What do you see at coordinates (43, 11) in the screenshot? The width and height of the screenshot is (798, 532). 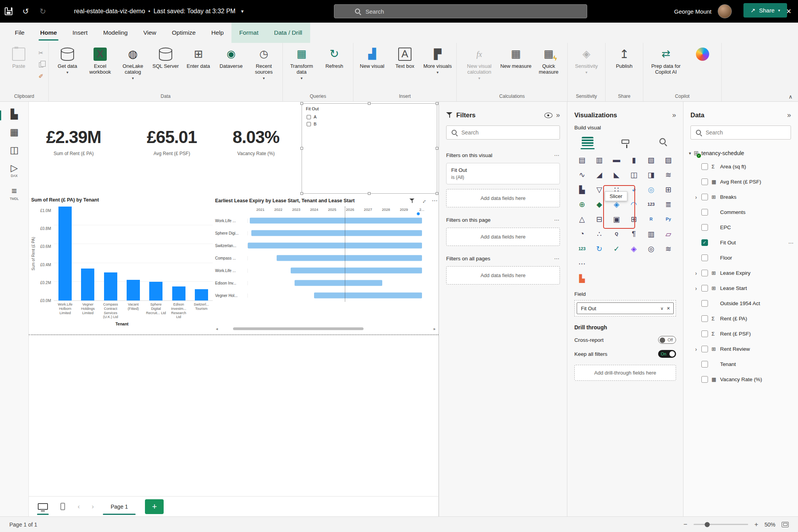 I see `redo-button: ↻` at bounding box center [43, 11].